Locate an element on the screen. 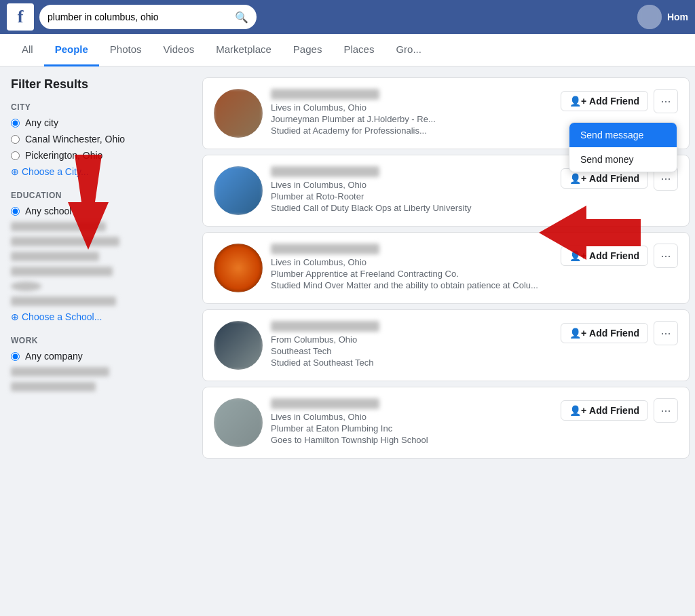  result-actions-1: 👤+ Add Friend ··· Send message Send mone… is located at coordinates (619, 101).